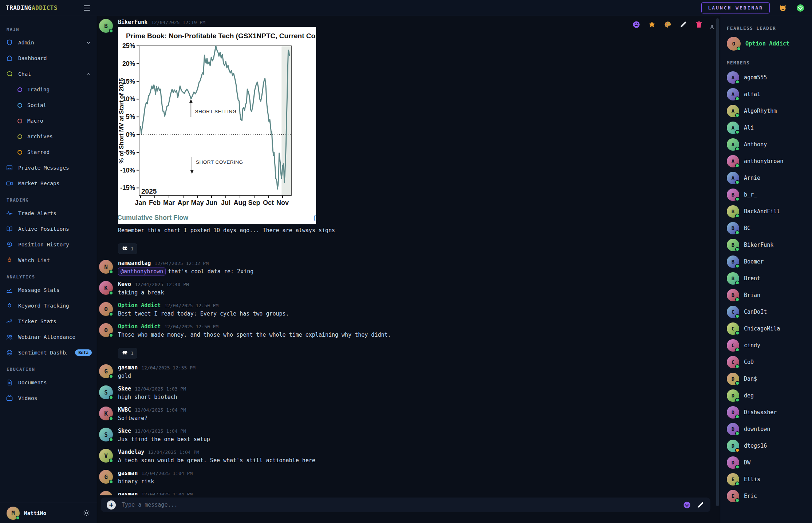  I want to click on posted-chart-image: 25%20%15%10%5%0%-5%-10%-15%JanFebMarAprM…, so click(217, 125).